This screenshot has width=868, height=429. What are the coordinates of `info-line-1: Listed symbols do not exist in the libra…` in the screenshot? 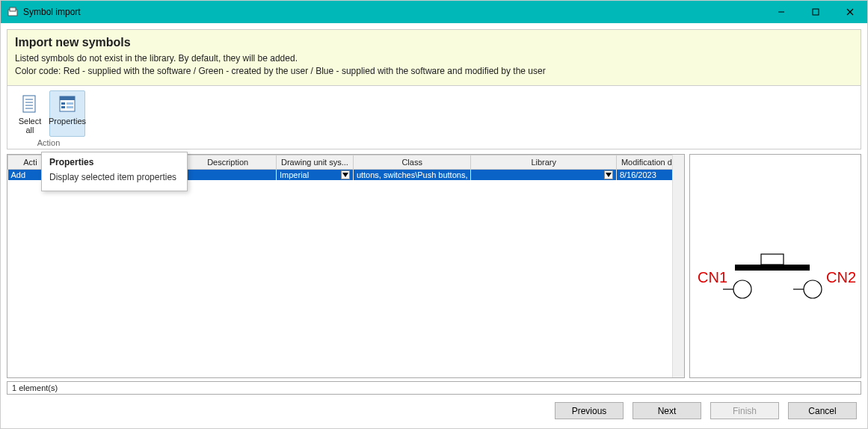 It's located at (434, 58).